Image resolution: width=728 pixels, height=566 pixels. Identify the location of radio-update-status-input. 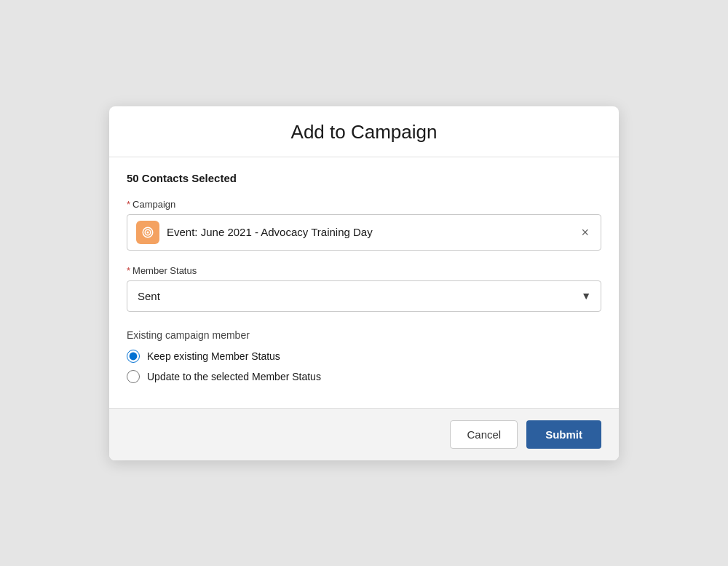
(133, 377).